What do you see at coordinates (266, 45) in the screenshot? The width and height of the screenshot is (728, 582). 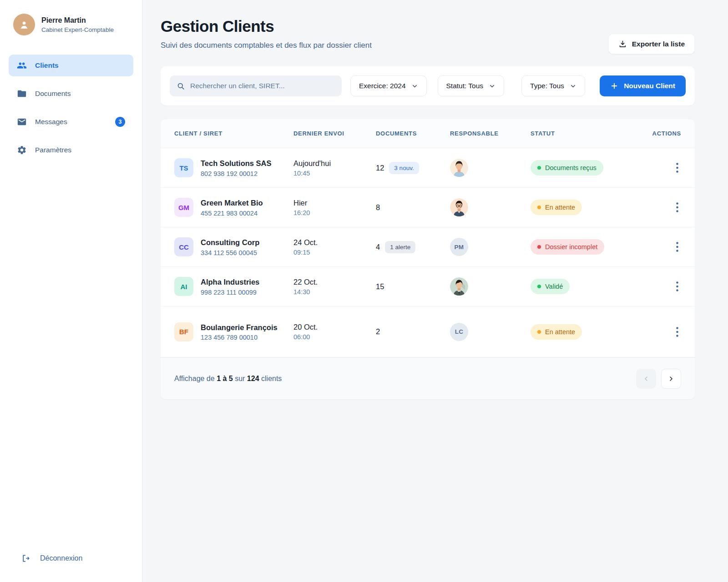 I see `page-subtitle: Suivi des documents comptables et des fl…` at bounding box center [266, 45].